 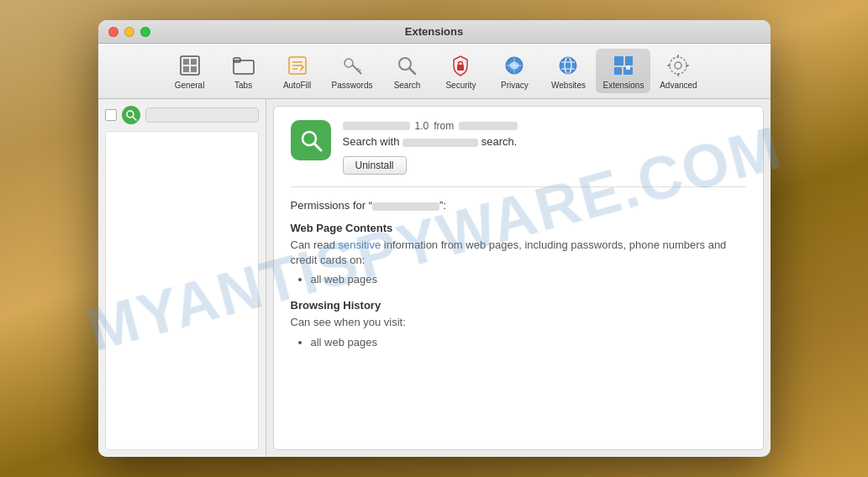 What do you see at coordinates (623, 86) in the screenshot?
I see `extensions-label: Extensions` at bounding box center [623, 86].